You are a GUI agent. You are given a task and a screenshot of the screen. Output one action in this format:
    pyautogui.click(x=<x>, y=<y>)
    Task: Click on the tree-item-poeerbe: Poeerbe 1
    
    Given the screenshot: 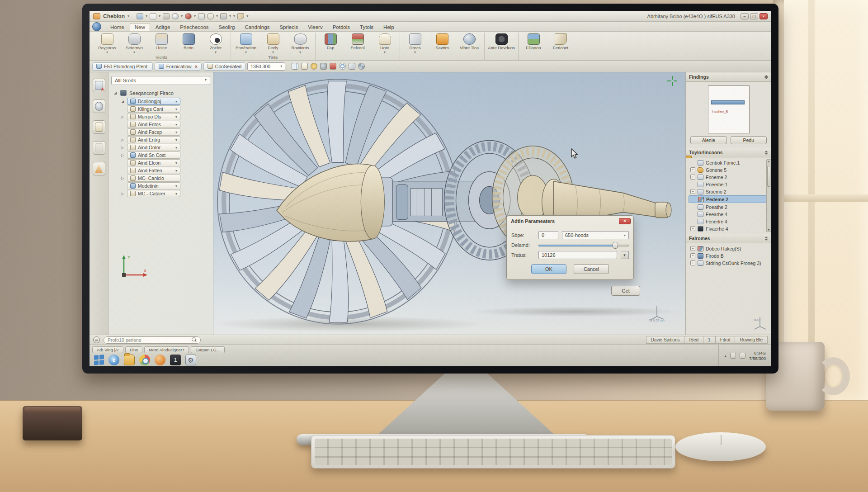 What is the action you would take?
    pyautogui.click(x=728, y=184)
    